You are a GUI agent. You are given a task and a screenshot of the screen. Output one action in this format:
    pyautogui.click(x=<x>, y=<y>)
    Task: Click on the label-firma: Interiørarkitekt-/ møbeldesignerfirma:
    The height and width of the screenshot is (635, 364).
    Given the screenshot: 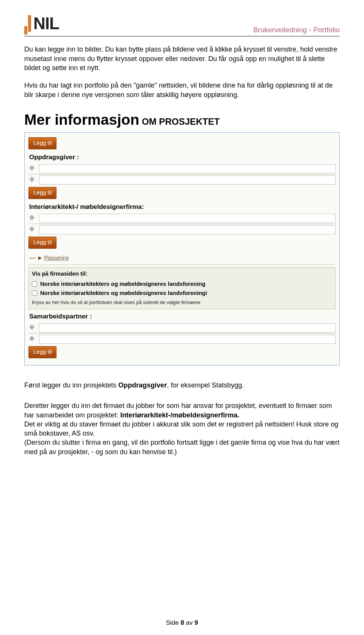 What is the action you would take?
    pyautogui.click(x=182, y=207)
    